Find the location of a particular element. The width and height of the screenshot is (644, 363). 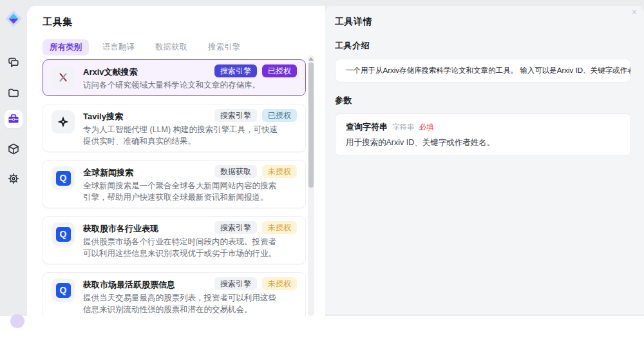

param-type: 字符串 is located at coordinates (403, 128).